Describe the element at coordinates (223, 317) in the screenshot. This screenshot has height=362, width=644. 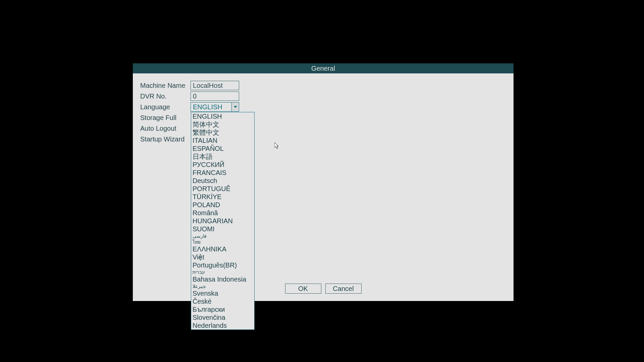
I see `language-option: Slovenčina` at that location.